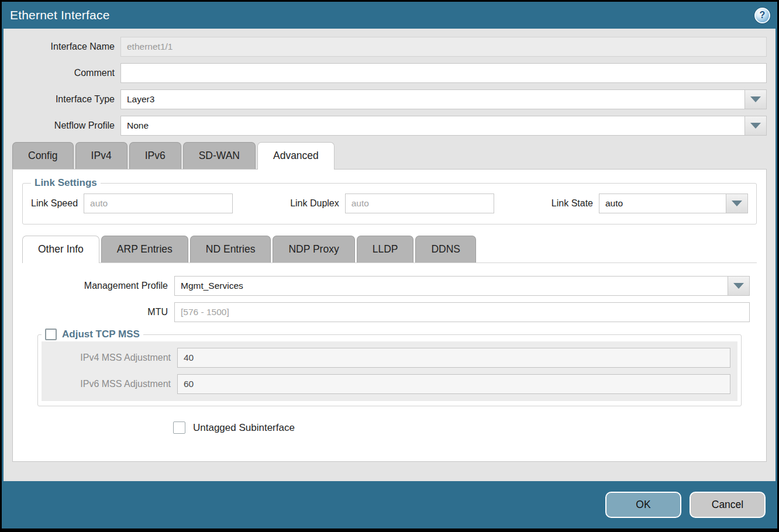 This screenshot has height=532, width=779. Describe the element at coordinates (763, 15) in the screenshot. I see `help-icon: ?` at that location.